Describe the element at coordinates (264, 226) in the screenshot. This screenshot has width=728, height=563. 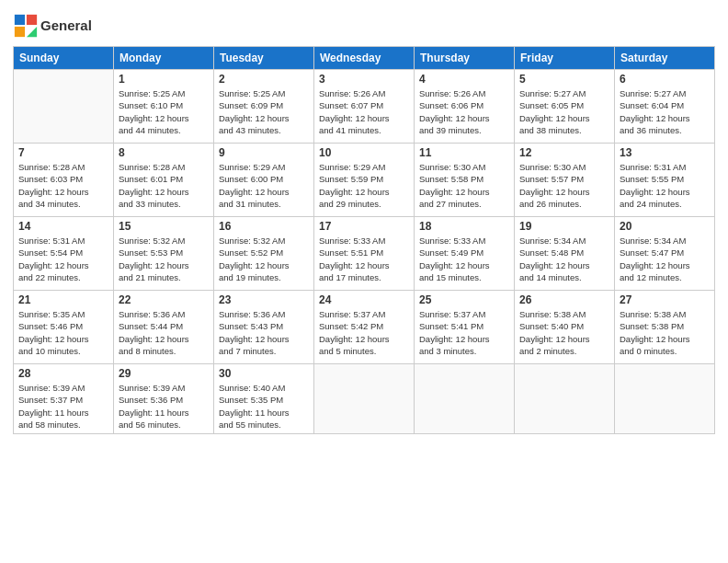
I see `day-number: 16` at that location.